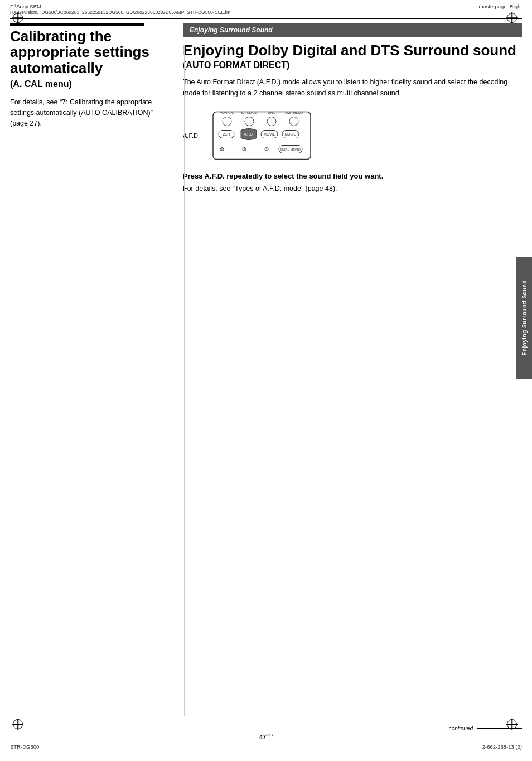  I want to click on corner-marker-tl, so click(19, 19).